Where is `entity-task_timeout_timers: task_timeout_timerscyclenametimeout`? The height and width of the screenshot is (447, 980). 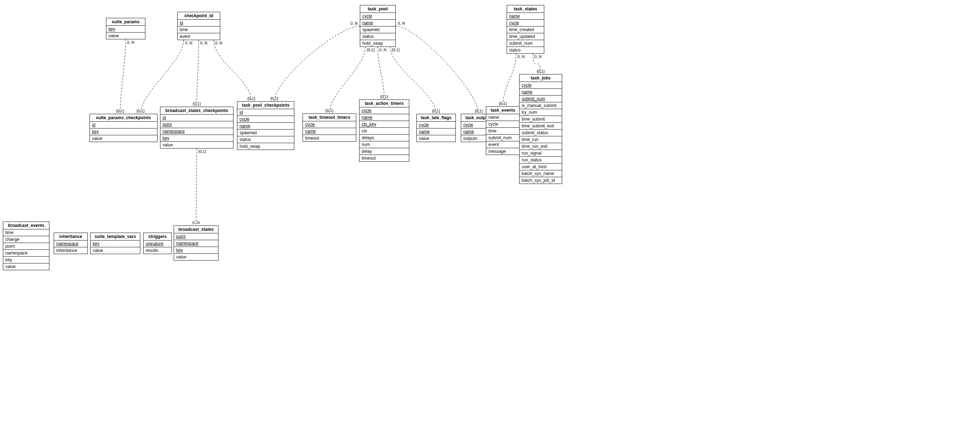 entity-task_timeout_timers: task_timeout_timerscyclenametimeout is located at coordinates (329, 128).